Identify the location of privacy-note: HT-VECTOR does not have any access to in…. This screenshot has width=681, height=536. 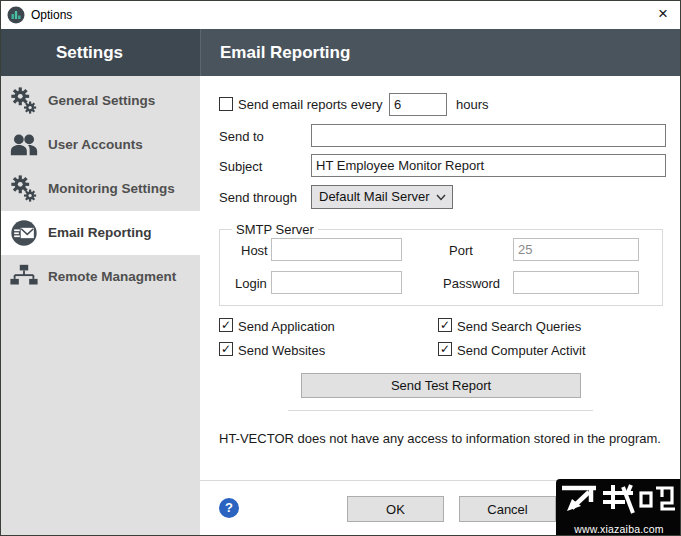
(440, 438).